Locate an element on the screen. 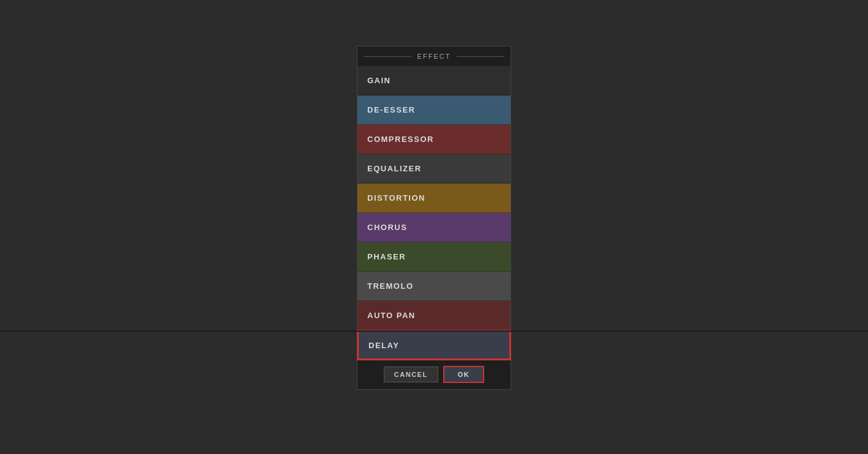  ok-button: OK is located at coordinates (464, 374).